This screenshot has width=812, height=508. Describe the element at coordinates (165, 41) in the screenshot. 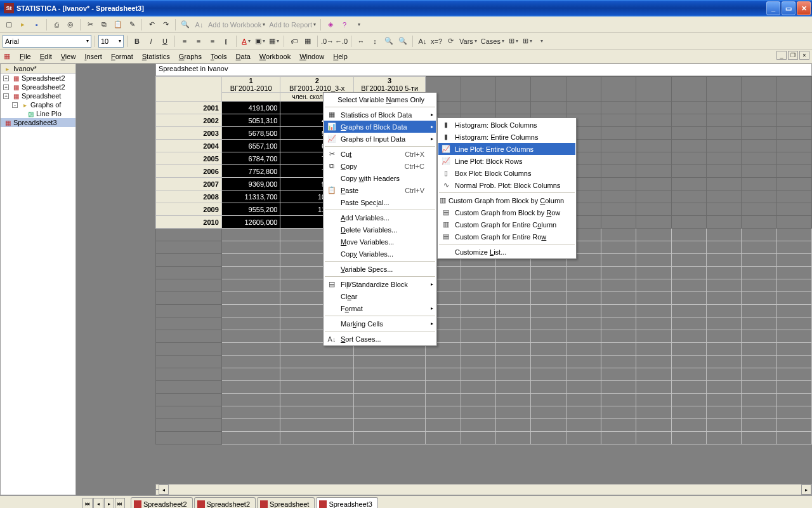

I see `underline-icon: U` at that location.